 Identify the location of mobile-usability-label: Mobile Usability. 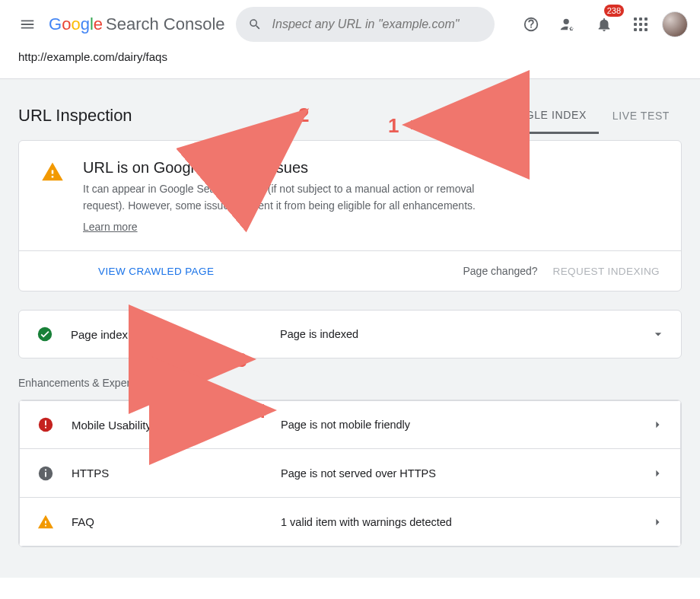
(169, 425).